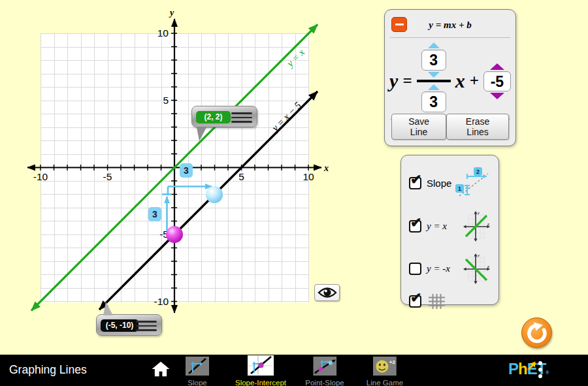 The height and width of the screenshot is (386, 588). What do you see at coordinates (514, 368) in the screenshot?
I see `logo-letter: P` at bounding box center [514, 368].